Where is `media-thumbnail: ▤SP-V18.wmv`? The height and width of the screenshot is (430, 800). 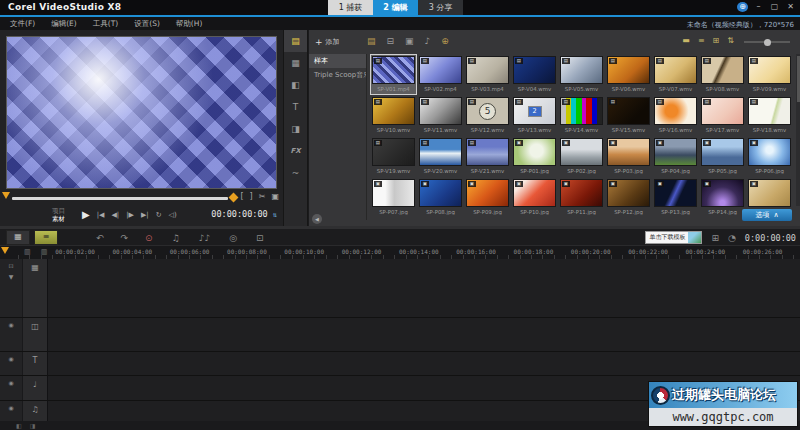
media-thumbnail: ▤SP-V18.wmv is located at coordinates (770, 116).